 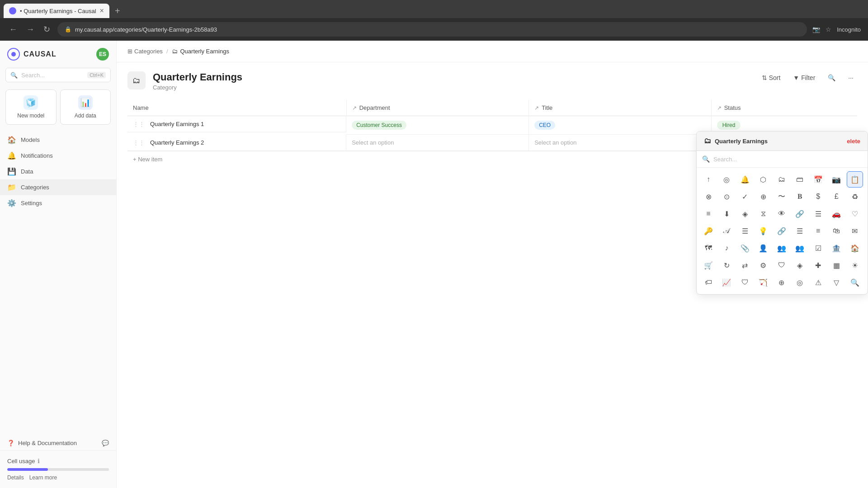 I want to click on help-row: ❓ Help & Documentation 💬, so click(x=58, y=443).